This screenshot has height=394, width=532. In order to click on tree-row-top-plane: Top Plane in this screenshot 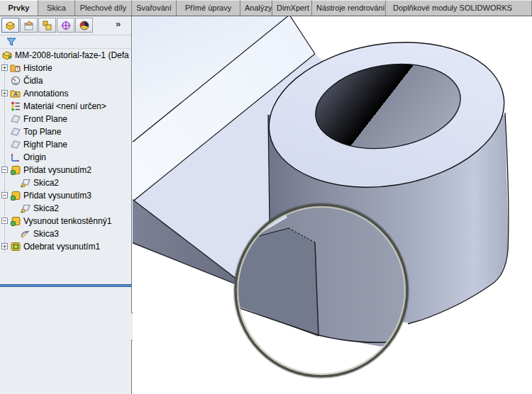, I will do `click(66, 132)`.